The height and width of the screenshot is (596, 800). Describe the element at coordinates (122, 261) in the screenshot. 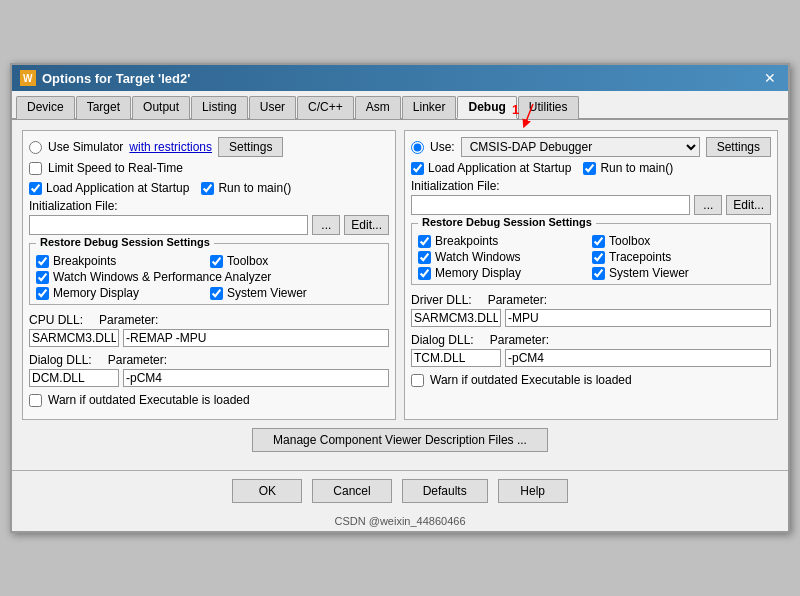

I see `left-breakpoints-row: Breakpoints` at that location.